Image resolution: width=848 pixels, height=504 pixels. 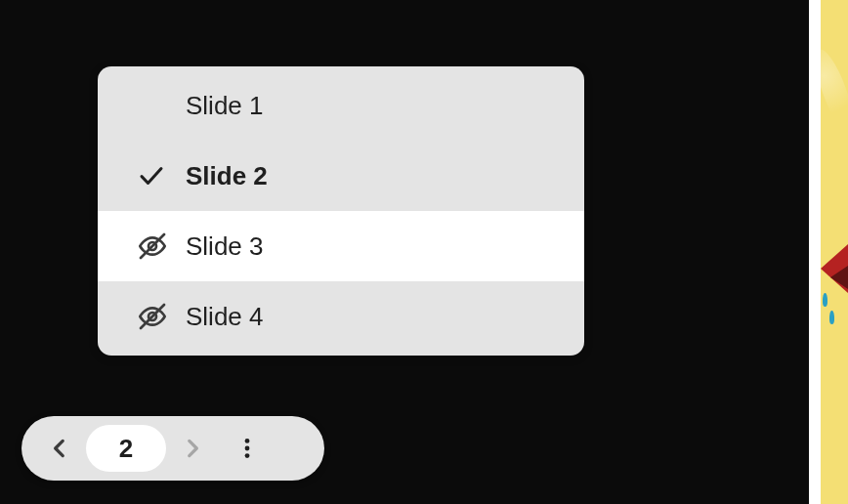 I want to click on current-slide-number-chip: 2, so click(x=126, y=448).